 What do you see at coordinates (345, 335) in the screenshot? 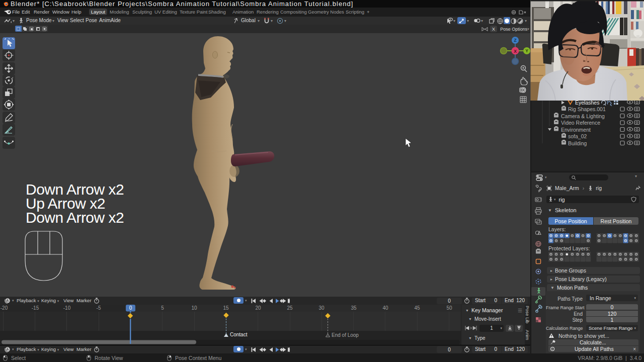
I see `svg-text: End of Loop` at bounding box center [345, 335].